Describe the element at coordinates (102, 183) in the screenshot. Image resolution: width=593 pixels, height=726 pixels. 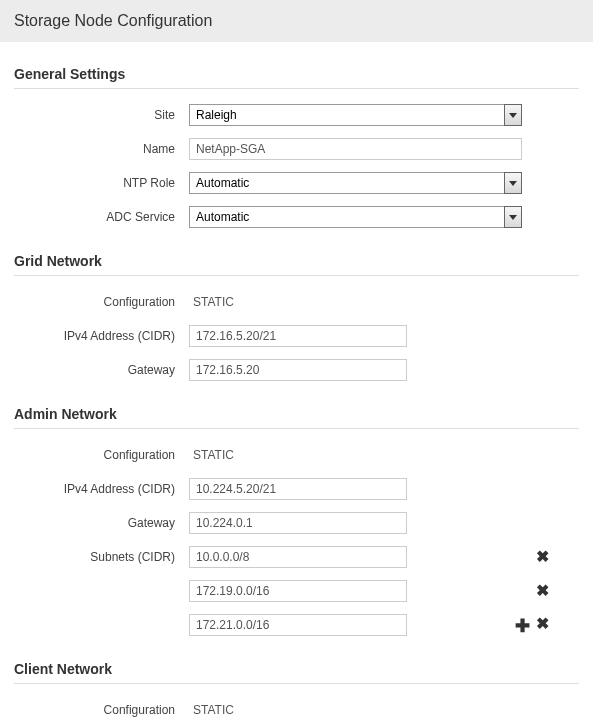
I see `label-ntp: NTP Role` at that location.